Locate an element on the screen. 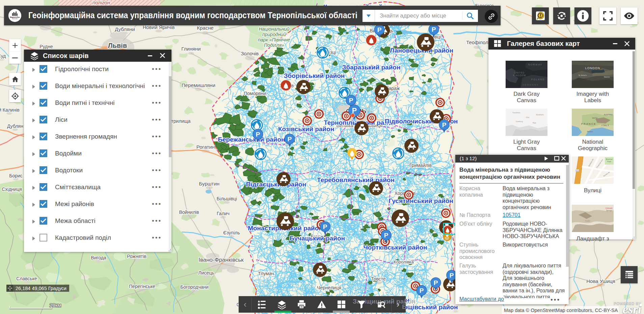  svg-text: Збаразький район is located at coordinates (371, 67).